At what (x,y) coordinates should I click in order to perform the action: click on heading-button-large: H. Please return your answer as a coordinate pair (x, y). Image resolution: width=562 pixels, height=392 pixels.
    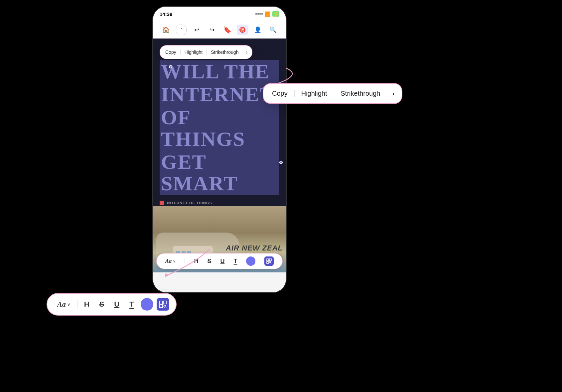
    Looking at the image, I should click on (87, 304).